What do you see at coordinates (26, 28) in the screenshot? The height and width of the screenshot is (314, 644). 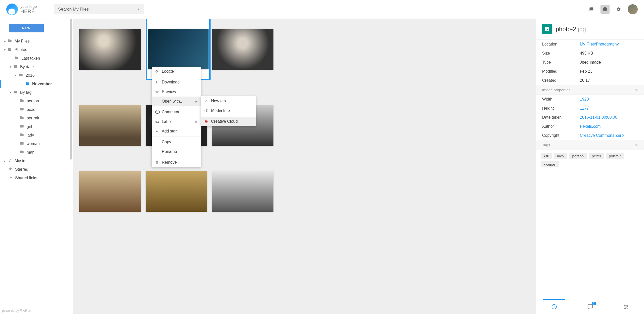 I see `new-button: NEW` at bounding box center [26, 28].